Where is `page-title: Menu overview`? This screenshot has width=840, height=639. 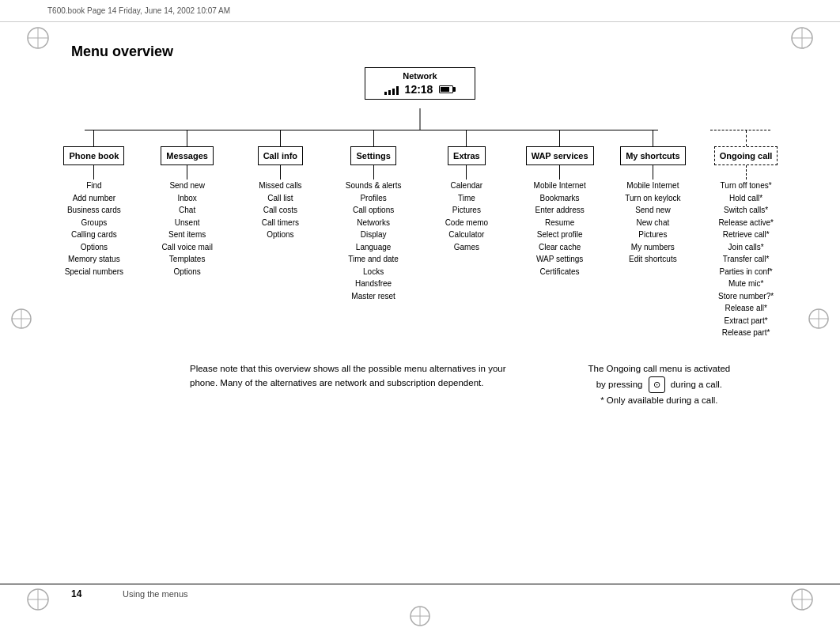
page-title: Menu overview is located at coordinates (122, 52).